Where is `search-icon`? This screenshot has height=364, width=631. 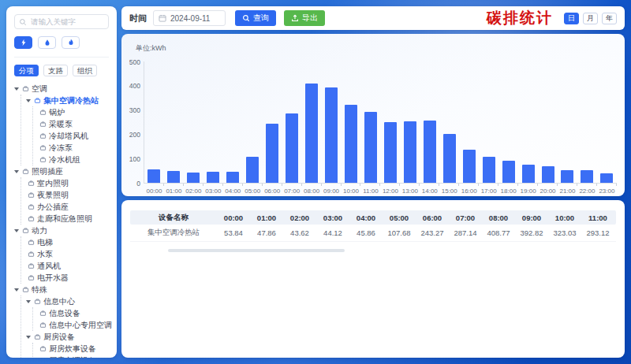
search-icon is located at coordinates (23, 22).